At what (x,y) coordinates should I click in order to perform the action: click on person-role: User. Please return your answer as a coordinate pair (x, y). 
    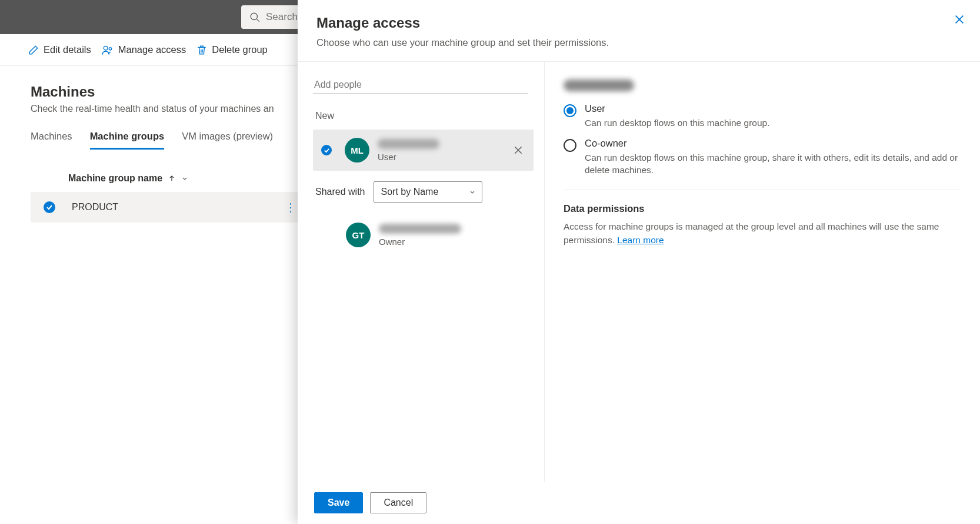
    Looking at the image, I should click on (441, 157).